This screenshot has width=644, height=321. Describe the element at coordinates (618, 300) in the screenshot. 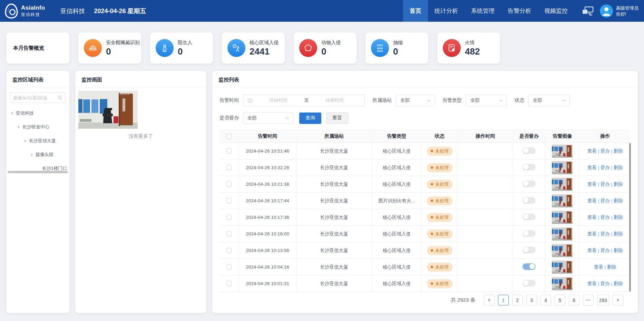

I see `next-page-button: ›` at that location.